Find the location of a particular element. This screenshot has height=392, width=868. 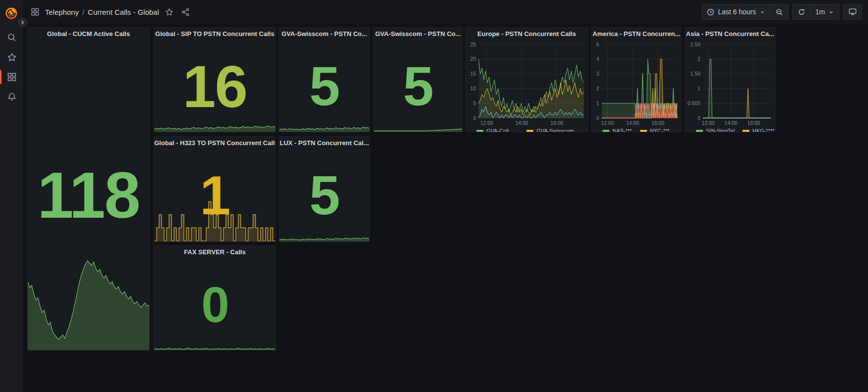

top-navbar: Telephony / Current Calls - Global Last … is located at coordinates (446, 12).